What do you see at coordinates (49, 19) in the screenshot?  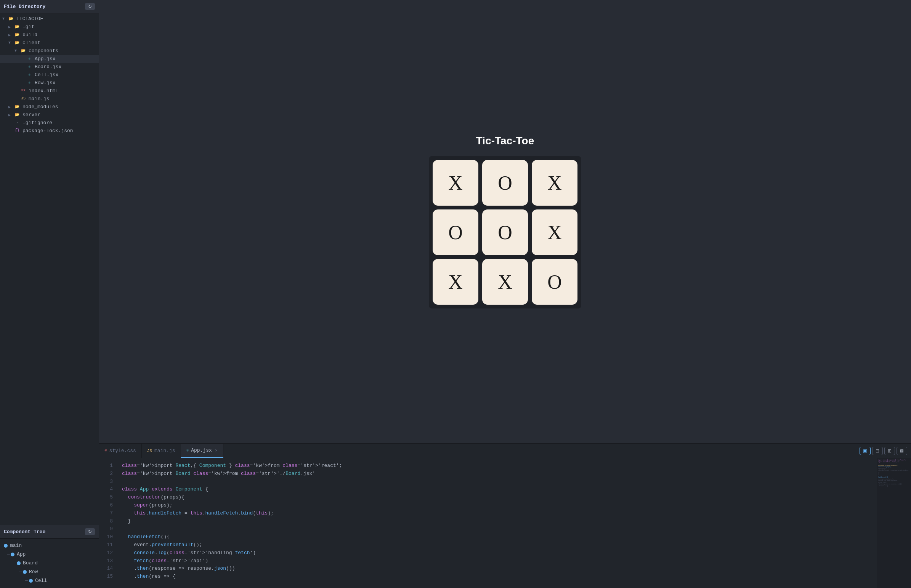 I see `file-tree-item-tictactoe: ▼ 📂 TICTACTOE` at bounding box center [49, 19].